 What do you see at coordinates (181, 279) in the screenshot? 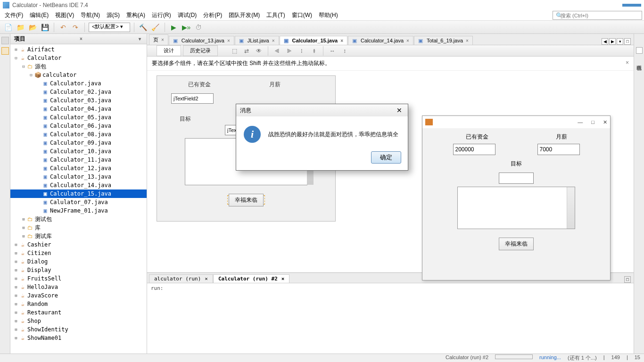
I see `output-tab-1: alculator (run)×` at bounding box center [181, 279].